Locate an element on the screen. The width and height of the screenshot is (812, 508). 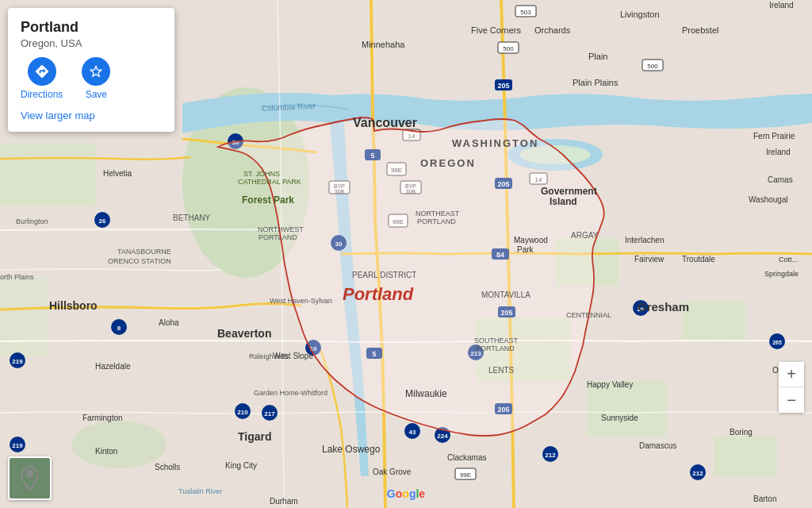
svg-text: Minnehaha is located at coordinates (384, 44).